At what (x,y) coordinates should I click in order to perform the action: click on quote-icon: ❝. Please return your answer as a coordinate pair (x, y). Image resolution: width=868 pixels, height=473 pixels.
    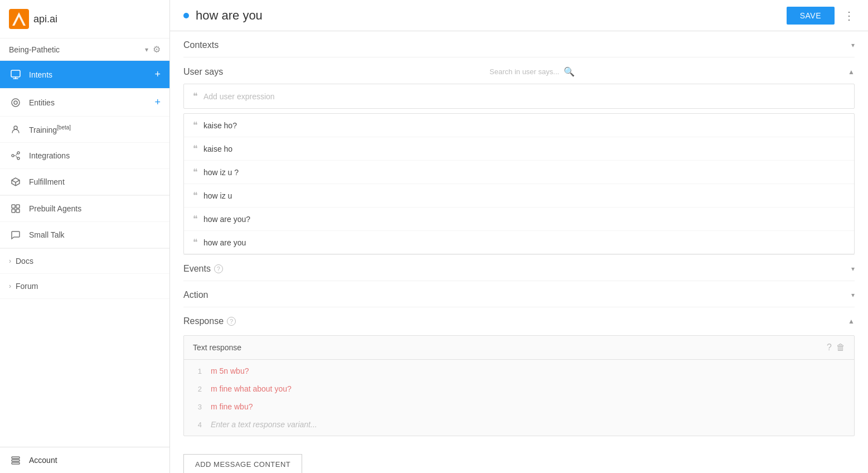
    Looking at the image, I should click on (195, 96).